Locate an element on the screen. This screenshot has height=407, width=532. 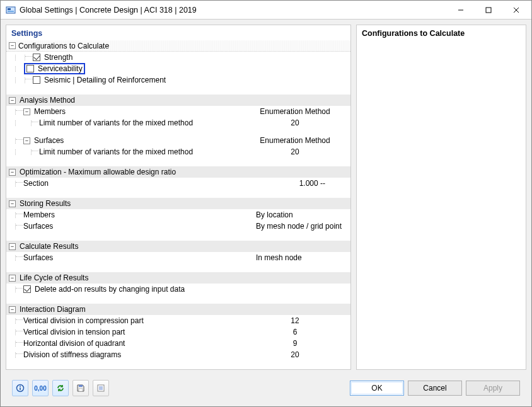
row-storing-surfaces: Surfaces By mesh node / grid point is located at coordinates (178, 226).